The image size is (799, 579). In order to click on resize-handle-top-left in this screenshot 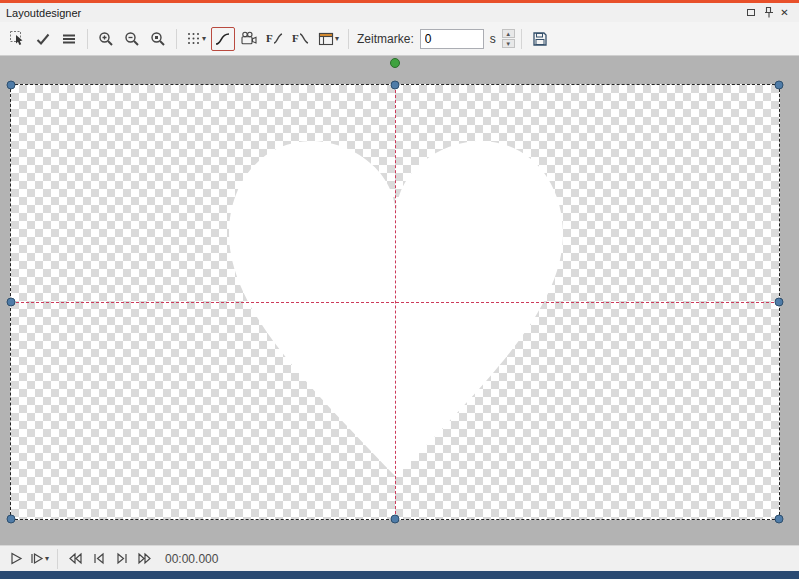, I will do `click(12, 86)`.